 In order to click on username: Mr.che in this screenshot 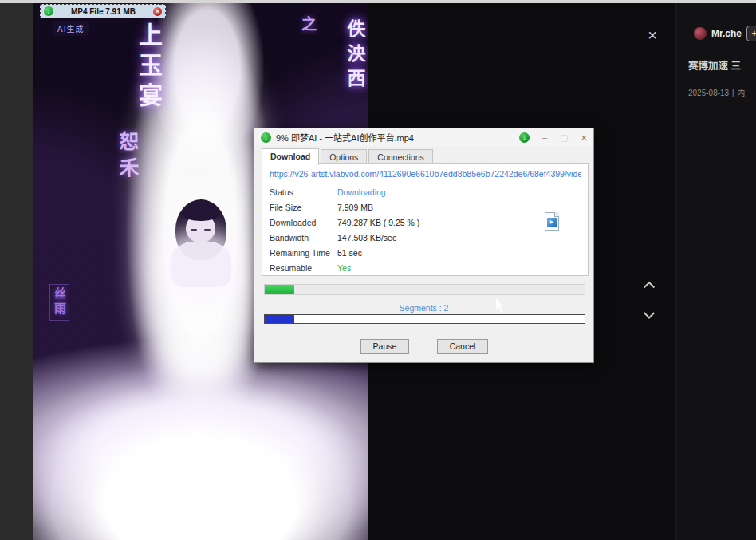, I will do `click(726, 34)`.